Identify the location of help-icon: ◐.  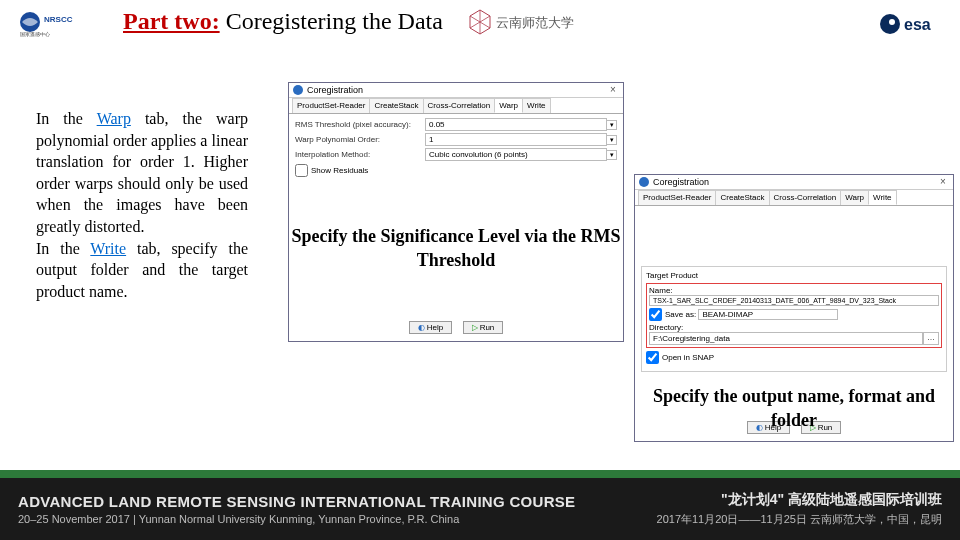
(422, 328).